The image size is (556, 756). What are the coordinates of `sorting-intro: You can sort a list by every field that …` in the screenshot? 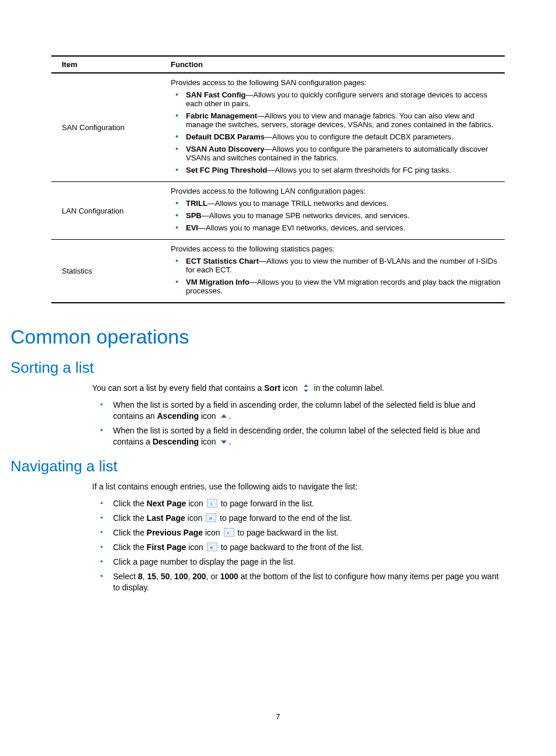 It's located at (298, 388).